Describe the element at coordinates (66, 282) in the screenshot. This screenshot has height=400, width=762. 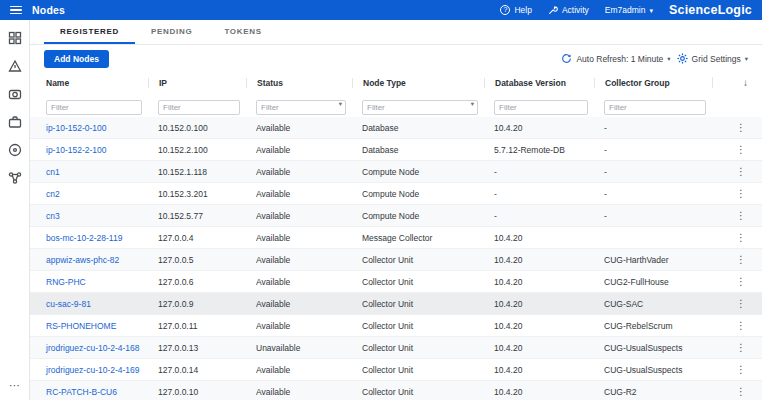
I see `node-name-link: RNG-PHC` at that location.